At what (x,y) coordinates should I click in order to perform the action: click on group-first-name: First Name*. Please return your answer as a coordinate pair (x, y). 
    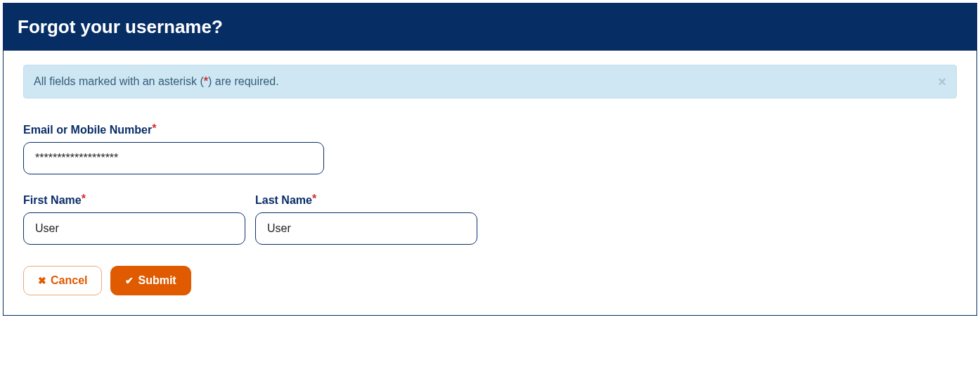
    Looking at the image, I should click on (134, 219).